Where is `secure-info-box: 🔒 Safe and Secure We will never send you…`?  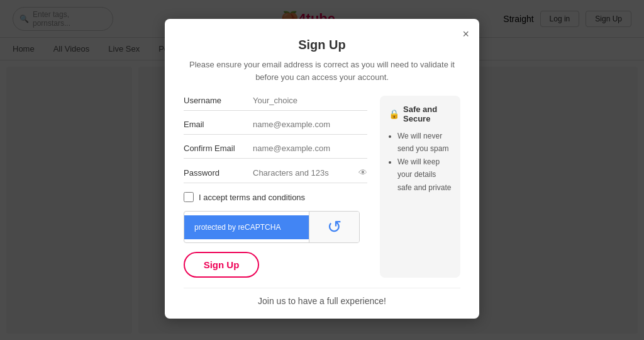
secure-info-box: 🔒 Safe and Secure We will never send you… is located at coordinates (420, 186).